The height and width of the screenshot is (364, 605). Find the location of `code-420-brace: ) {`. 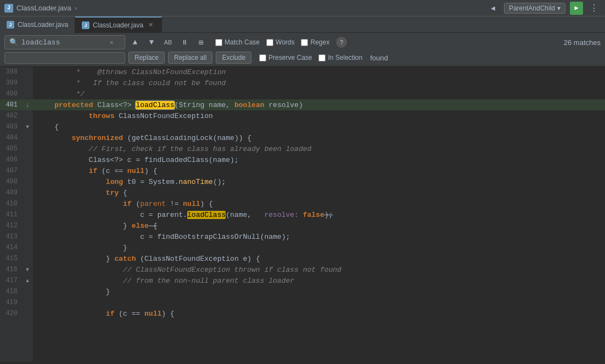

code-420-brace: ) { is located at coordinates (168, 314).